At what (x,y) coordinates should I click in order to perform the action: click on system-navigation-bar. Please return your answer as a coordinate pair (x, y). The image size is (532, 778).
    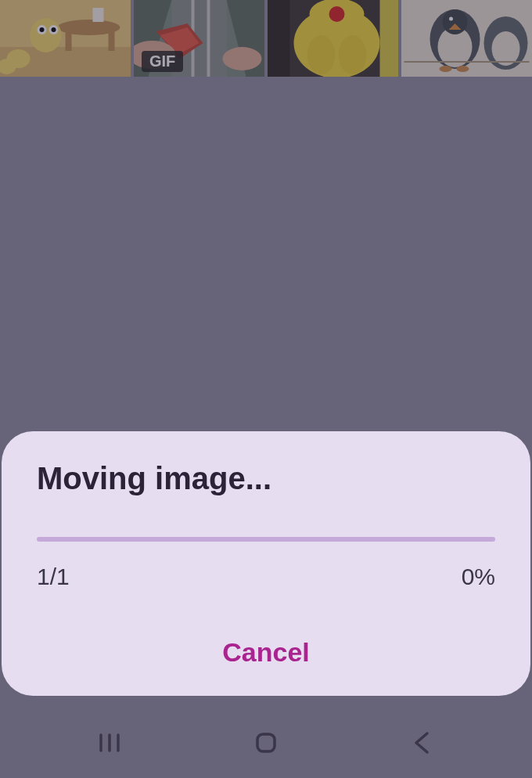
    Looking at the image, I should click on (266, 743).